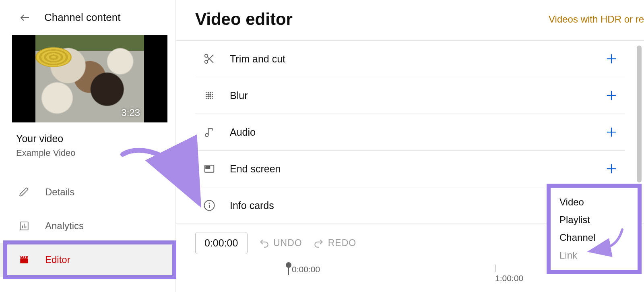 The width and height of the screenshot is (644, 292). Describe the element at coordinates (239, 96) in the screenshot. I see `tool-label: Blur` at that location.